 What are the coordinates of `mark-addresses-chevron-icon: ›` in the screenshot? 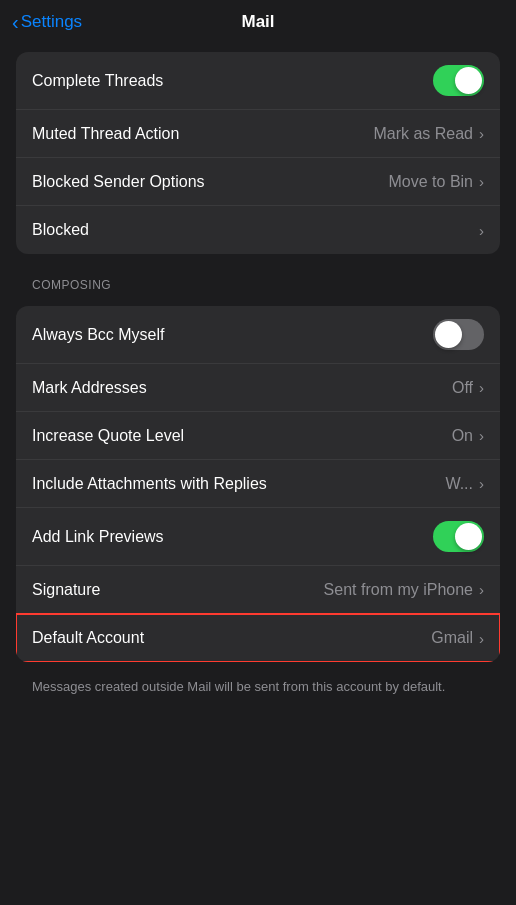 It's located at (482, 388).